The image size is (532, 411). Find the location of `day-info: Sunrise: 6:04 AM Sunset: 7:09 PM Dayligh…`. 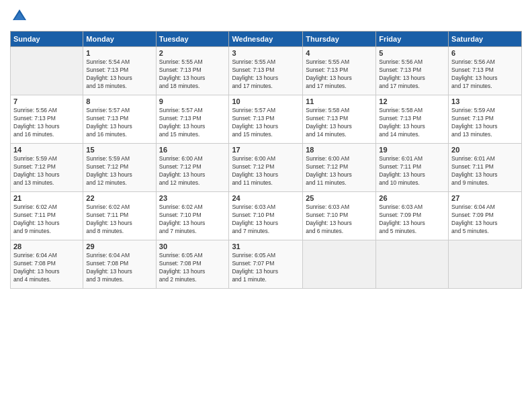

day-info: Sunrise: 6:04 AM Sunset: 7:09 PM Dayligh… is located at coordinates (485, 220).